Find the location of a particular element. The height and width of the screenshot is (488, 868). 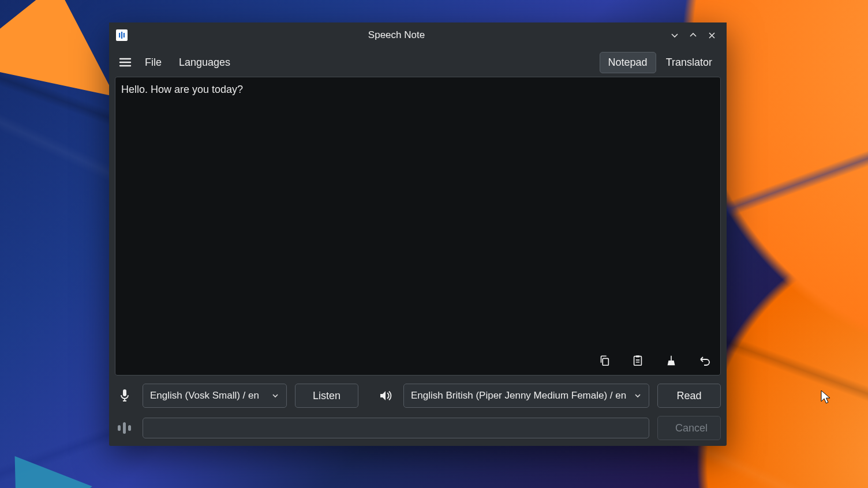

titlebar: Speech Note is located at coordinates (418, 35).